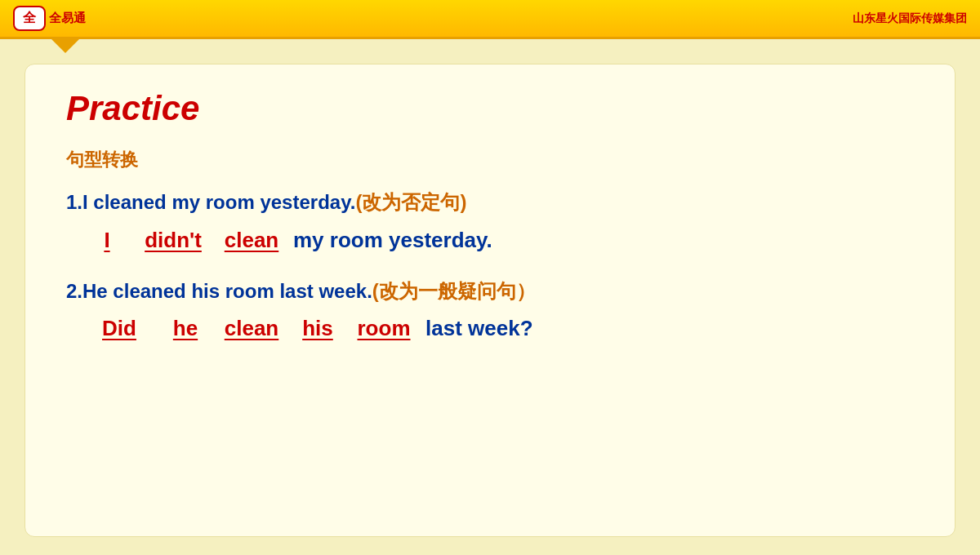 Image resolution: width=980 pixels, height=555 pixels. I want to click on question-2-note: (改为一般疑问句）, so click(454, 291).